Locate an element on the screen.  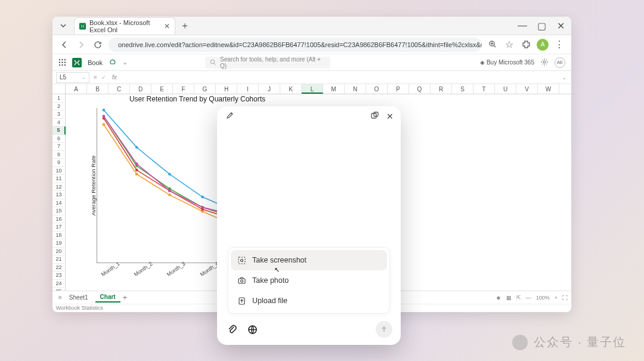
col-header: C is located at coordinates (119, 89).